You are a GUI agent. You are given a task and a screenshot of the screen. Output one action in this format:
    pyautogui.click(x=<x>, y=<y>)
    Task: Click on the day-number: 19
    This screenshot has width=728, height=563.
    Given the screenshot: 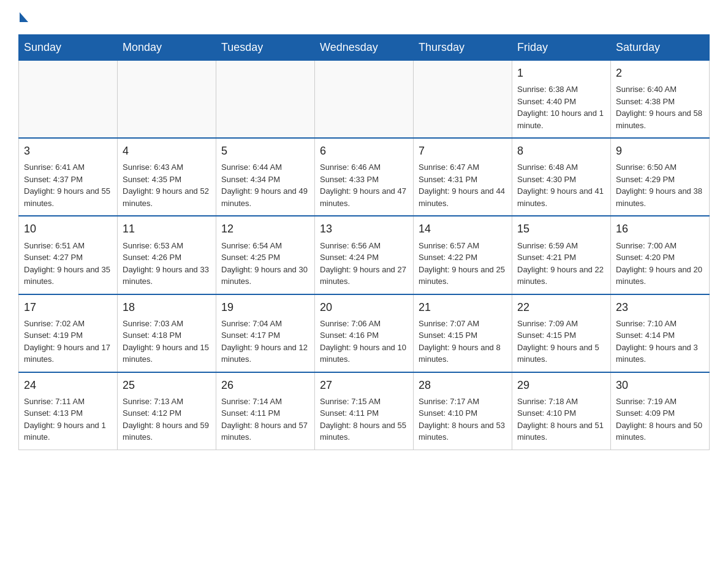 What is the action you would take?
    pyautogui.click(x=265, y=308)
    